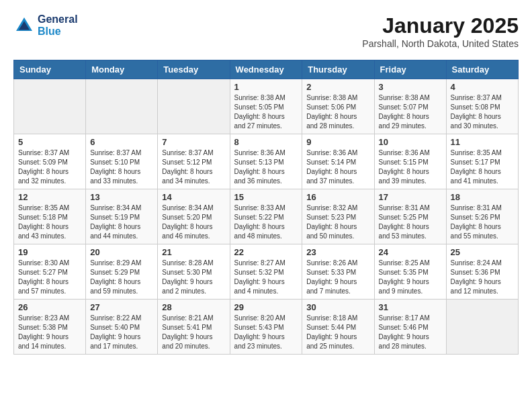 Image resolution: width=532 pixels, height=411 pixels. What do you see at coordinates (338, 197) in the screenshot?
I see `day-number: 16` at bounding box center [338, 197].